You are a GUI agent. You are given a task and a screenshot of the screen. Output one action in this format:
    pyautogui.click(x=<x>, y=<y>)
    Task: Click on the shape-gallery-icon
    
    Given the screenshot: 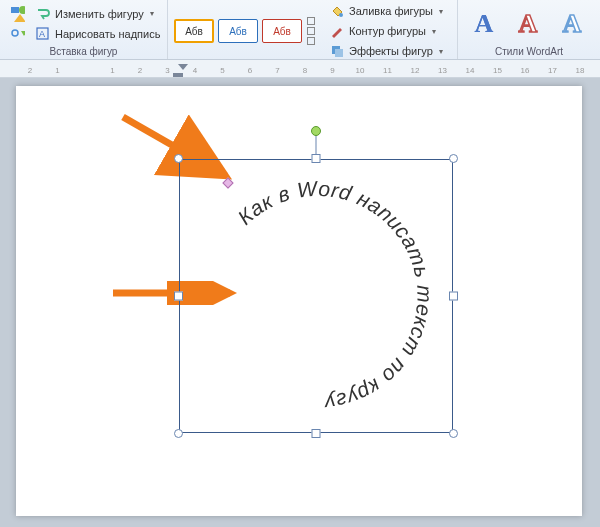 What is the action you would take?
    pyautogui.click(x=17, y=14)
    